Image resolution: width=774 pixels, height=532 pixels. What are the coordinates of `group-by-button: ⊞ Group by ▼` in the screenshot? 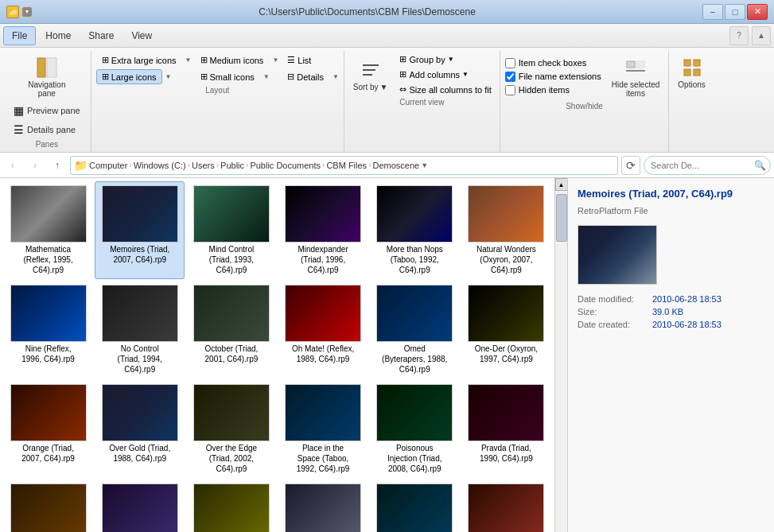 It's located at (445, 59).